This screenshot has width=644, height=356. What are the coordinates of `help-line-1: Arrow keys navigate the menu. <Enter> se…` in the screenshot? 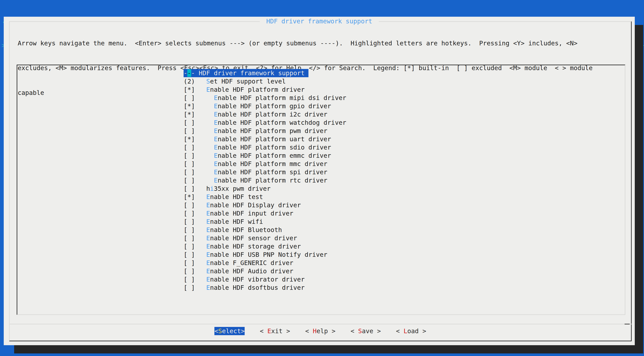 It's located at (305, 43).